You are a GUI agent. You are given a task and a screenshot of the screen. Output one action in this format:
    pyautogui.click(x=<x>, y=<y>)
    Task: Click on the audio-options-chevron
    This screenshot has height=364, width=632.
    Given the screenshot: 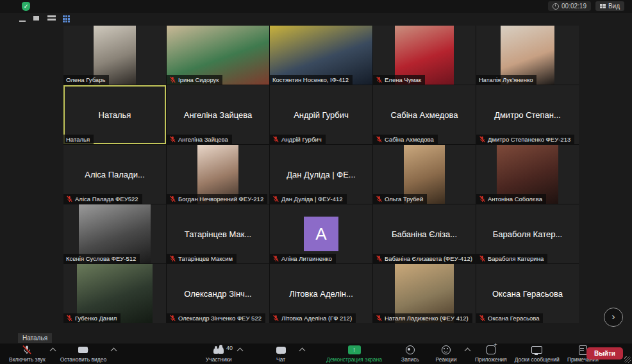 What is the action you would take?
    pyautogui.click(x=53, y=351)
    